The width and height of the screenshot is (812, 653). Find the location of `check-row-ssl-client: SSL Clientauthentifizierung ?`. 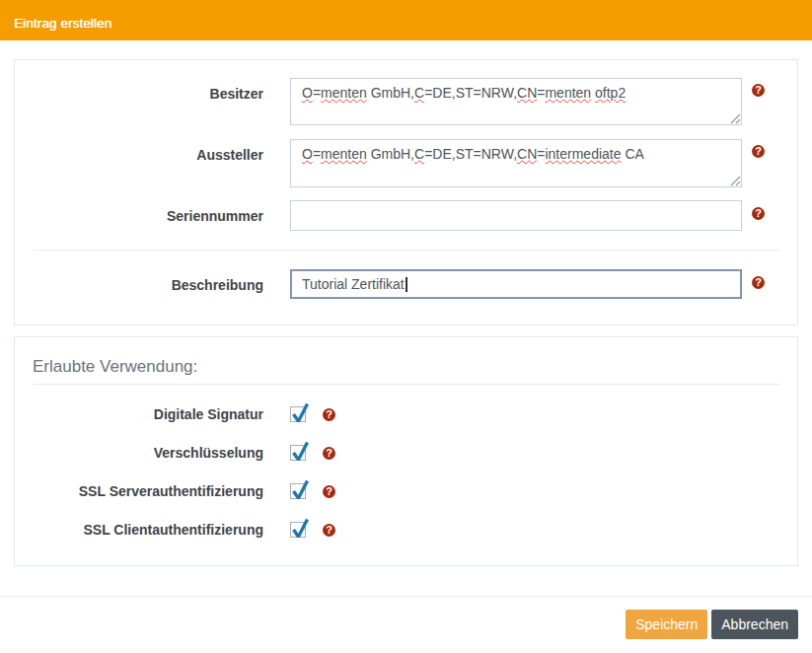

check-row-ssl-client: SSL Clientauthentifizierung ? is located at coordinates (406, 530).